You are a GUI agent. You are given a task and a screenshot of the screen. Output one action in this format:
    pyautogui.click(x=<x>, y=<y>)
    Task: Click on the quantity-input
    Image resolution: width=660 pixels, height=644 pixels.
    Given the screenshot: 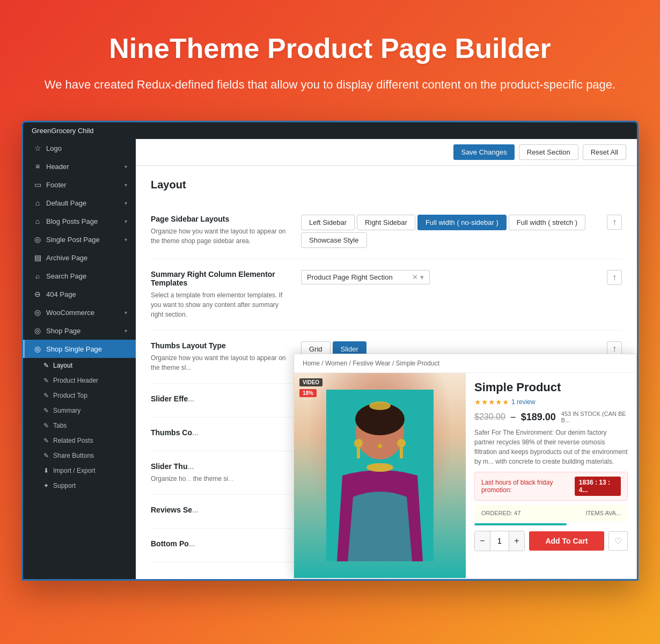 What is the action you would take?
    pyautogui.click(x=500, y=541)
    